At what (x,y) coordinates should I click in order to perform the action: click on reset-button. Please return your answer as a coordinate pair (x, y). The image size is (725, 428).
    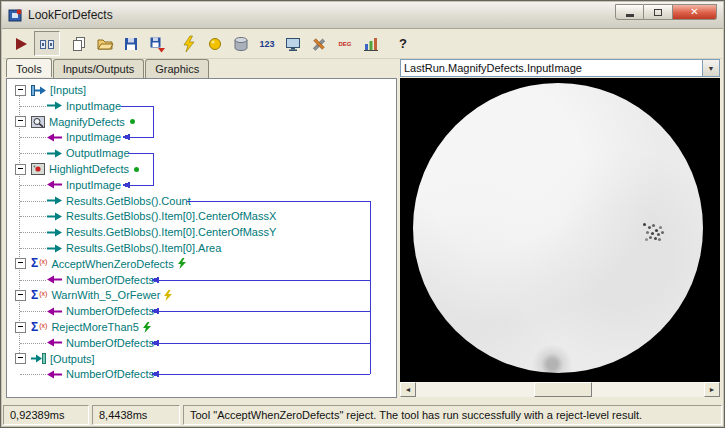
    Looking at the image, I should click on (189, 44).